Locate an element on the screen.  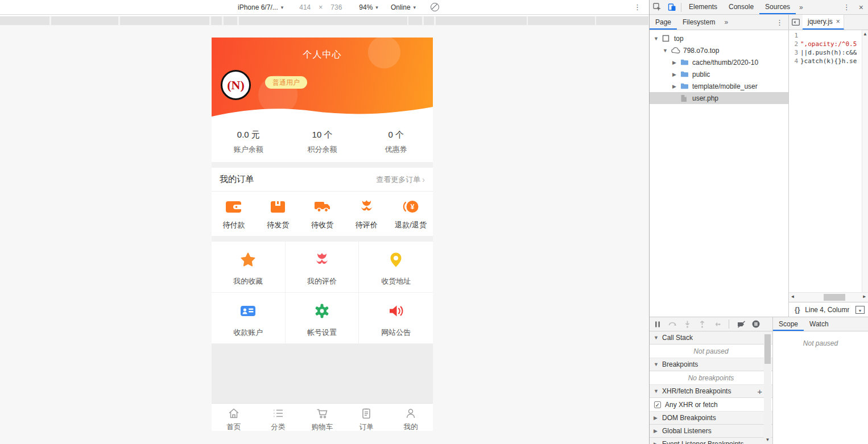
viewport-height-field: 736 is located at coordinates (336, 7).